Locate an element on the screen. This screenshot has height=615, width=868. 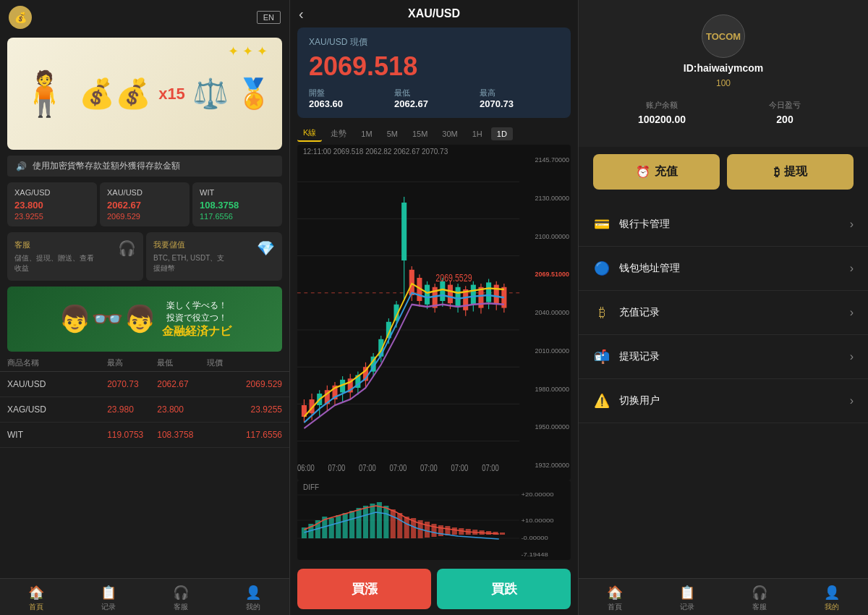
stat-low-label: 最低 is located at coordinates (434, 93).